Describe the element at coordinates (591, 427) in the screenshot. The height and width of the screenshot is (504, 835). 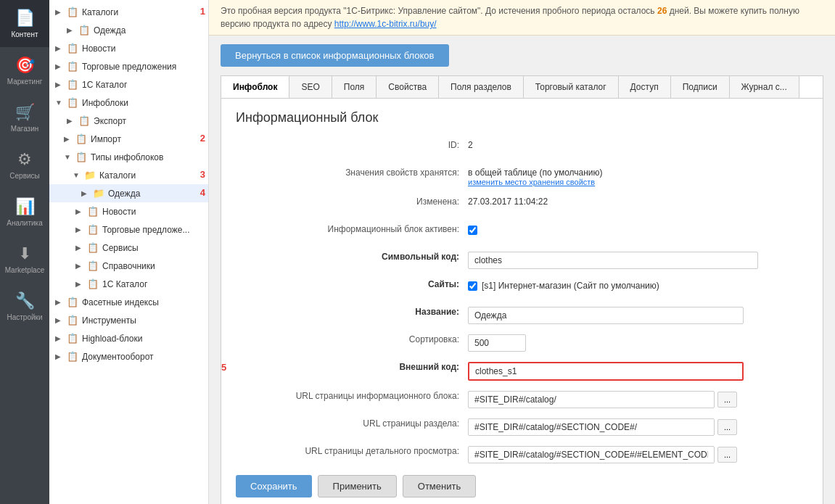
I see `url-section-input` at that location.